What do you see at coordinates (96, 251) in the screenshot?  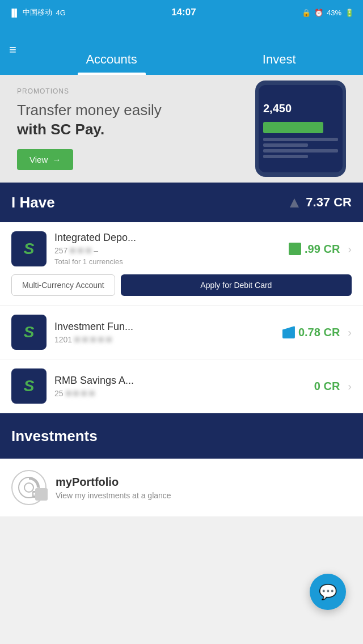 I see `account-num-dash-1: –` at bounding box center [96, 251].